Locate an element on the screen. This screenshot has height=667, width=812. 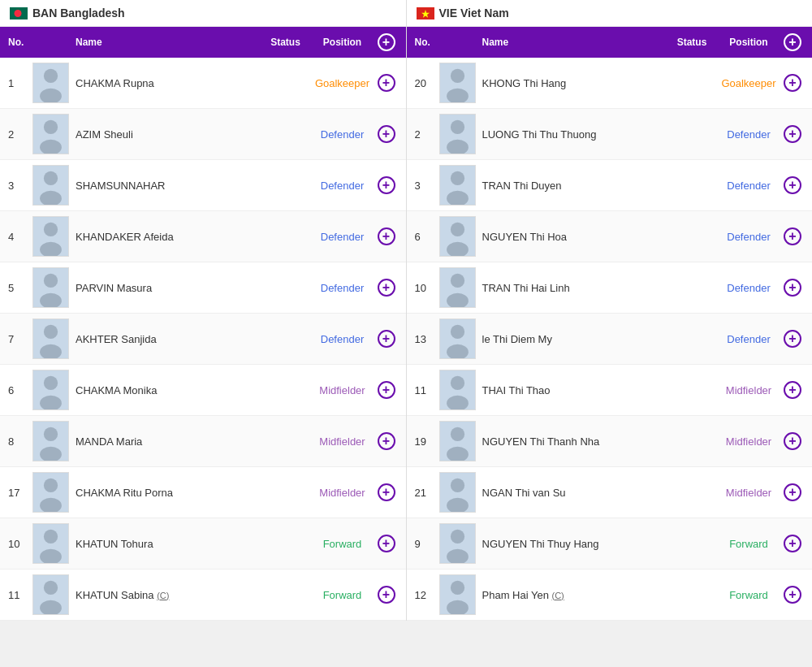
player-name: AKHTER Sanjida is located at coordinates (169, 340).